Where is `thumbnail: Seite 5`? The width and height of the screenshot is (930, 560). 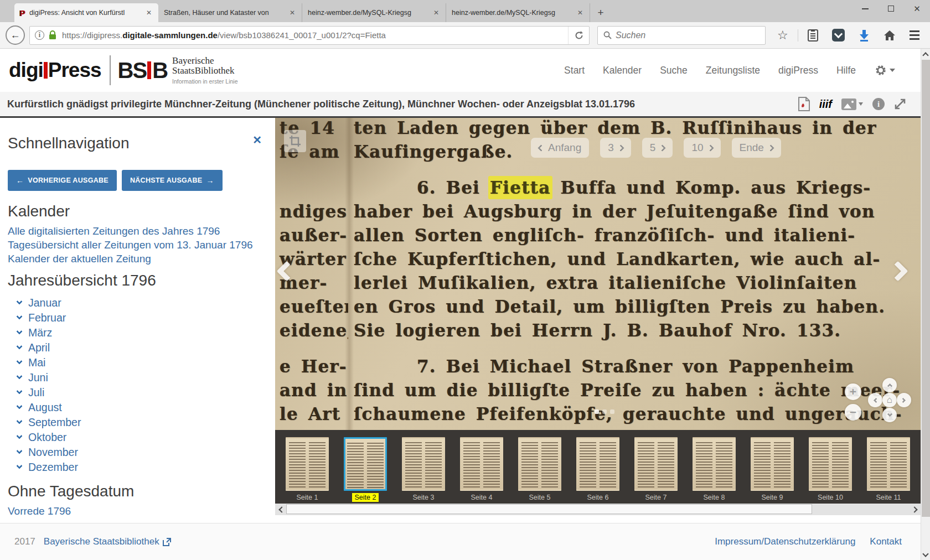 thumbnail: Seite 5 is located at coordinates (540, 470).